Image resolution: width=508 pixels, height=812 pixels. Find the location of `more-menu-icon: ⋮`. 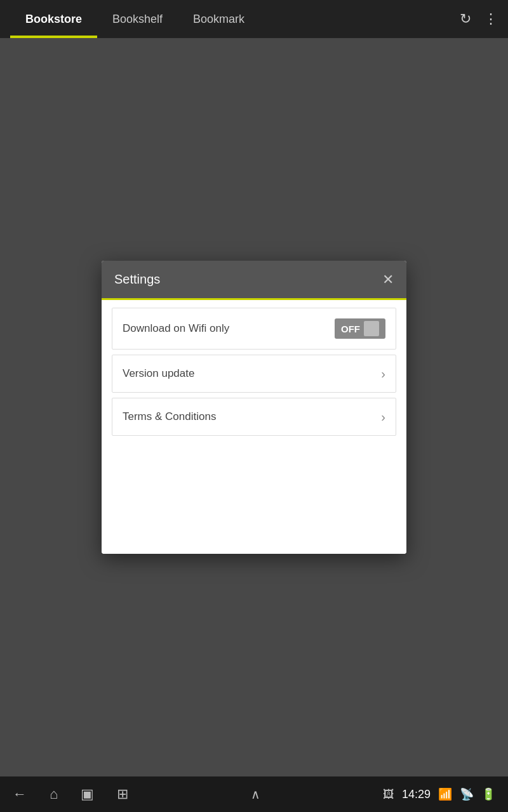

more-menu-icon: ⋮ is located at coordinates (491, 19).